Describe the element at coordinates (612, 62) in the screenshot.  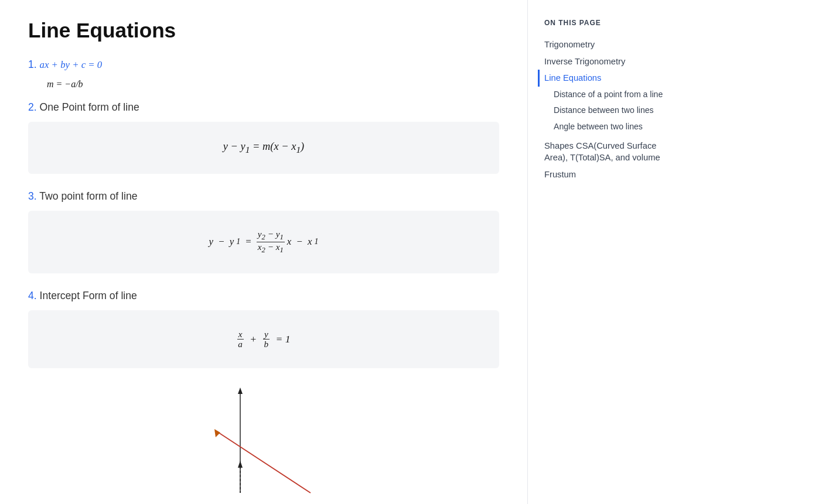
I see `sidebar-item-inverse-trig: Inverse Trigonometry` at that location.